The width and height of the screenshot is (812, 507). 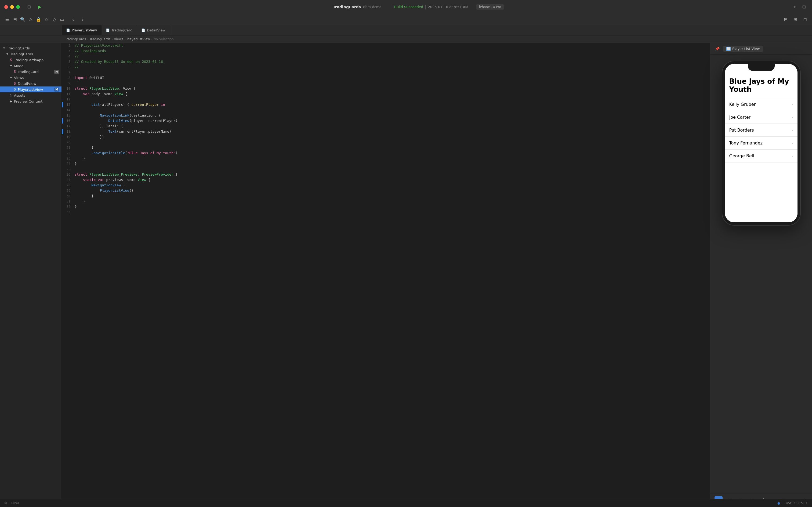 What do you see at coordinates (39, 19) in the screenshot?
I see `lock-icon: 🔒` at bounding box center [39, 19].